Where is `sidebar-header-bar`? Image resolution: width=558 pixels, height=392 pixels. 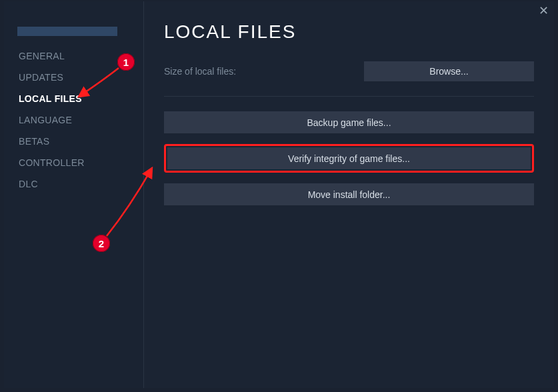 sidebar-header-bar is located at coordinates (67, 31).